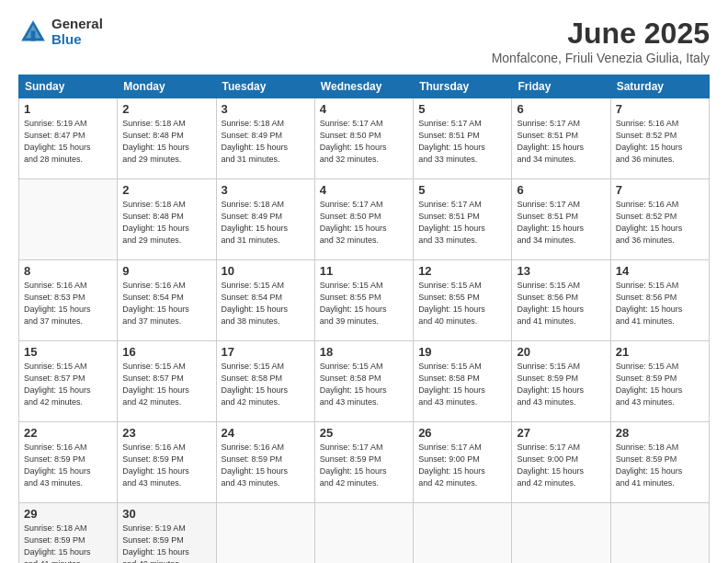 This screenshot has width=728, height=563. What do you see at coordinates (266, 270) in the screenshot?
I see `day-number: 10` at bounding box center [266, 270].